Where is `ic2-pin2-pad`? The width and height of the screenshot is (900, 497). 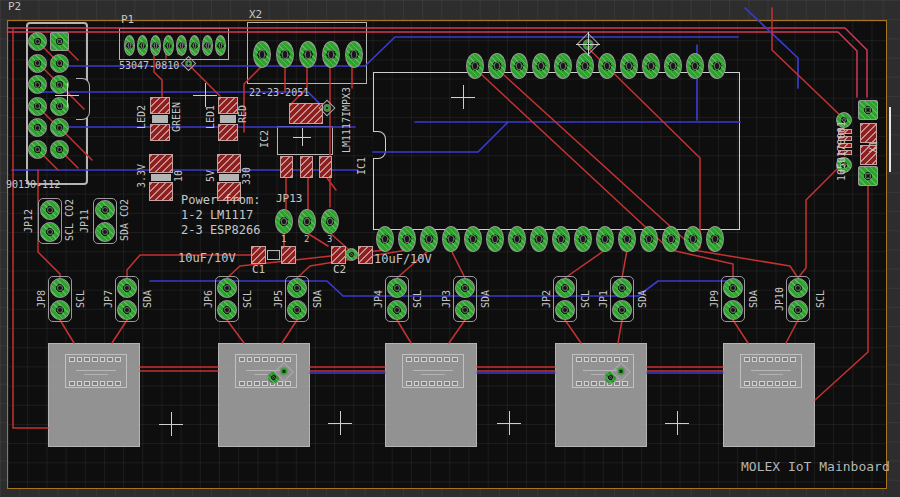
ic2-pin2-pad is located at coordinates (306, 167).